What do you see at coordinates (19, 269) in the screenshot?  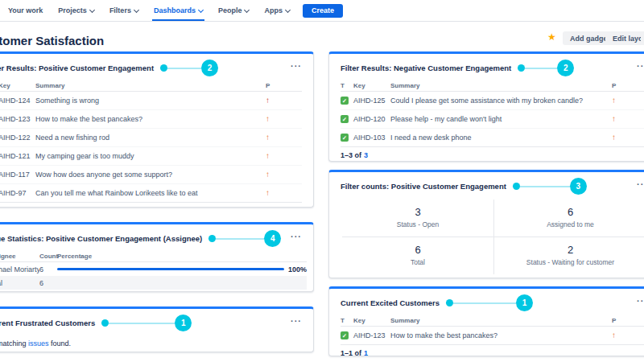 I see `assignee-link: Michael Moriarty` at bounding box center [19, 269].